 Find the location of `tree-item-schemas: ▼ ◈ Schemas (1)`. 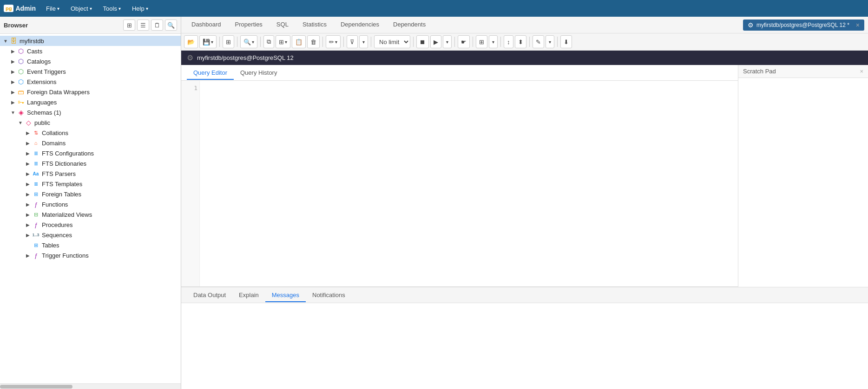

tree-item-schemas: ▼ ◈ Schemas (1) is located at coordinates (90, 112).